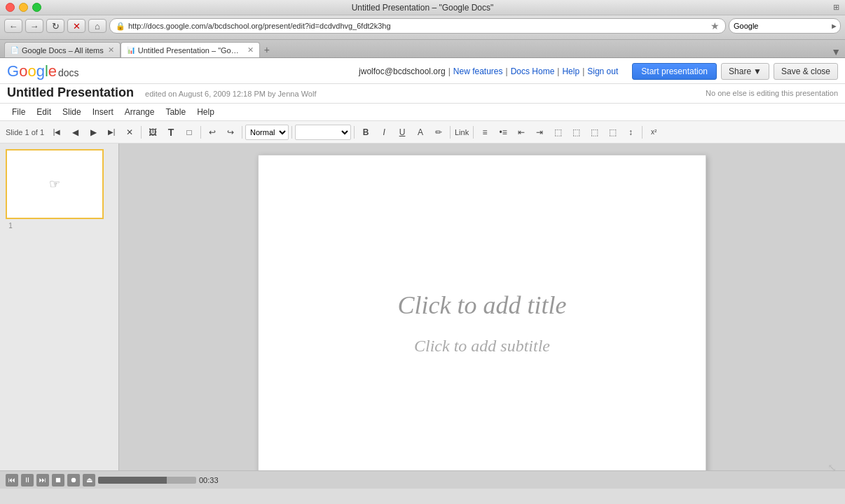  Describe the element at coordinates (10, 7) in the screenshot. I see `close-window-button` at that location.